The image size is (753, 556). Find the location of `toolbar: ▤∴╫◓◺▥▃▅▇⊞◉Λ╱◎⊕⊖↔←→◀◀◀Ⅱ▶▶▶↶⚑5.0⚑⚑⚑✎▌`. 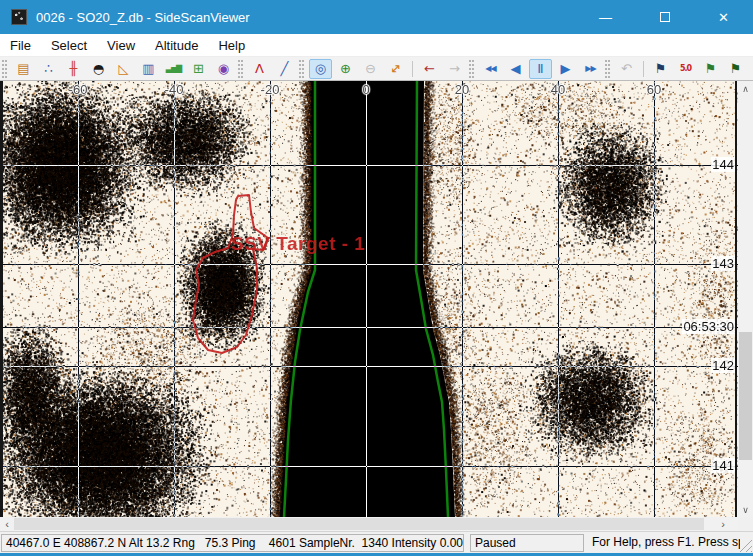

toolbar: ▤∴╫◓◺▥▃▅▇⊞◉Λ╱◎⊕⊖↔←→◀◀◀Ⅱ▶▶▶↶⚑5.0⚑⚑⚑✎▌ is located at coordinates (376, 69).